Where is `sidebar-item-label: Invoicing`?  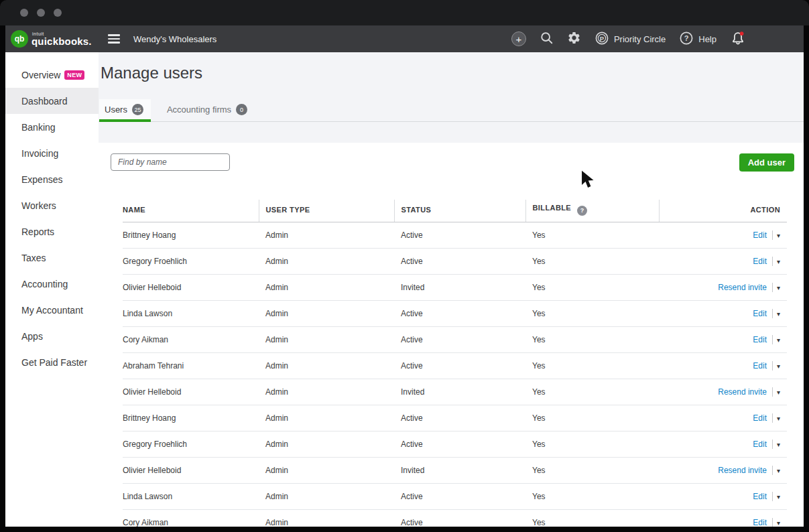 sidebar-item-label: Invoicing is located at coordinates (40, 153).